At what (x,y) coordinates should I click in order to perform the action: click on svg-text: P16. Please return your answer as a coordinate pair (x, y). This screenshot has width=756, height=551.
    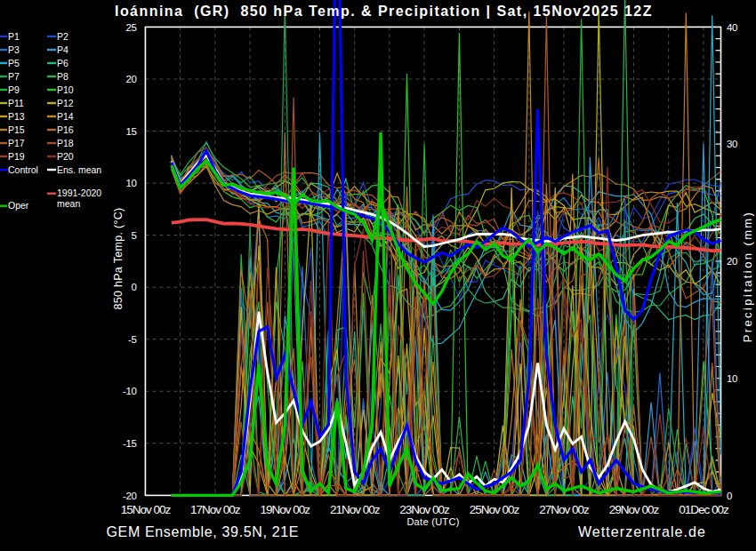
    Looking at the image, I should click on (66, 130).